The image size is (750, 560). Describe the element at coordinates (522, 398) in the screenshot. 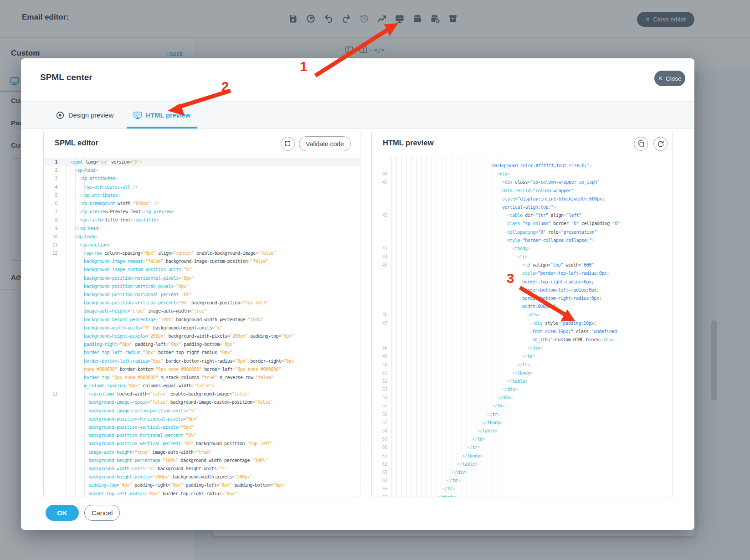

I see `code-row: 54</div>` at that location.